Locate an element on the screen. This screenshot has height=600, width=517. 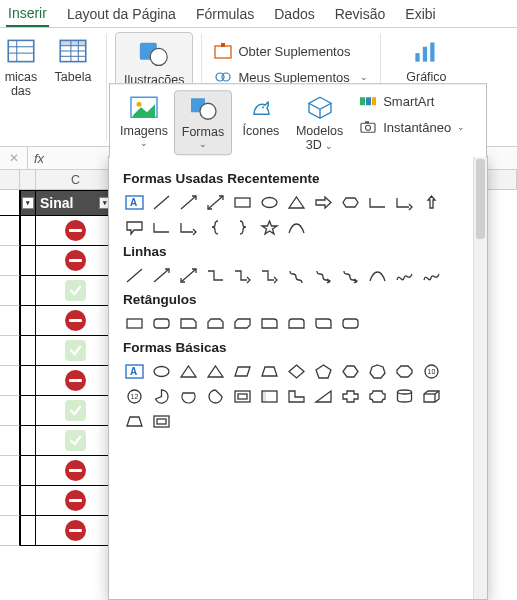
shape-dodec: 12 is located at coordinates (134, 396).